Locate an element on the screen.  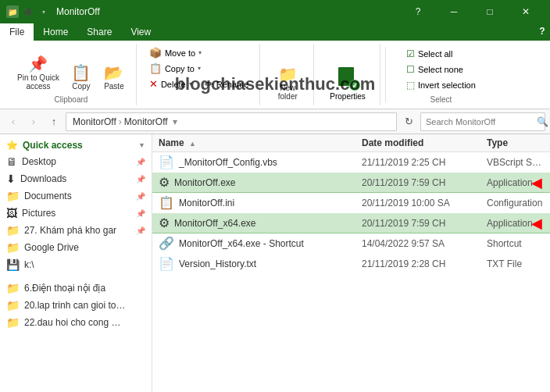
sidebar-item-documents-label: Documents is located at coordinates (48, 196).